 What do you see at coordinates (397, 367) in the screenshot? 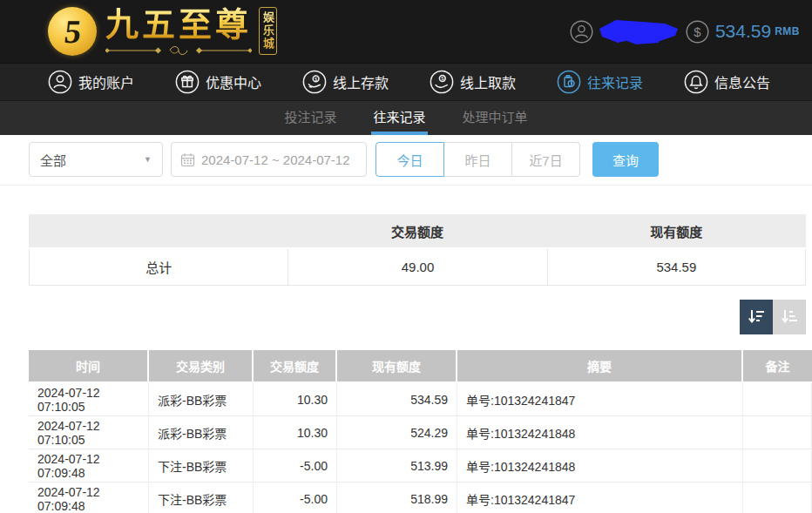
I see `col-header-balance: 现有额度` at bounding box center [397, 367].